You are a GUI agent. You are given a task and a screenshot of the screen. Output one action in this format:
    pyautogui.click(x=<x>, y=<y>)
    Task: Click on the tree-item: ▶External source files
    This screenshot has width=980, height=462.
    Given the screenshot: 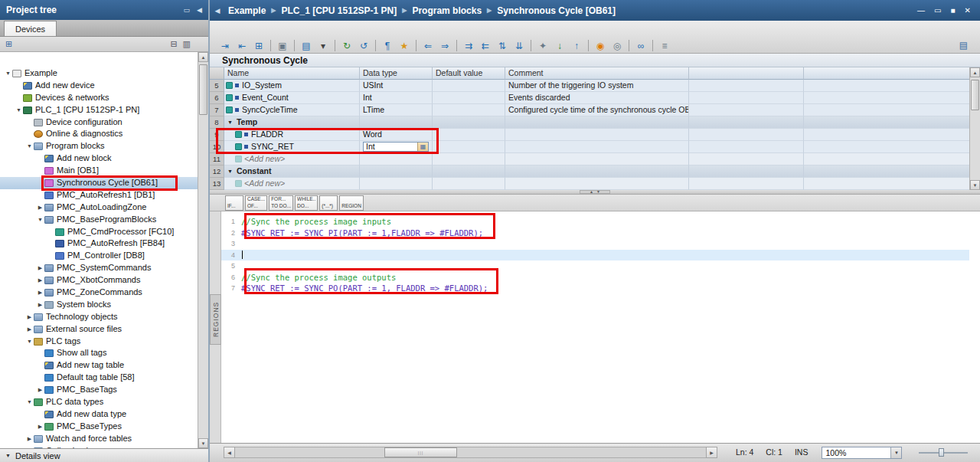 What is the action you would take?
    pyautogui.click(x=99, y=329)
    